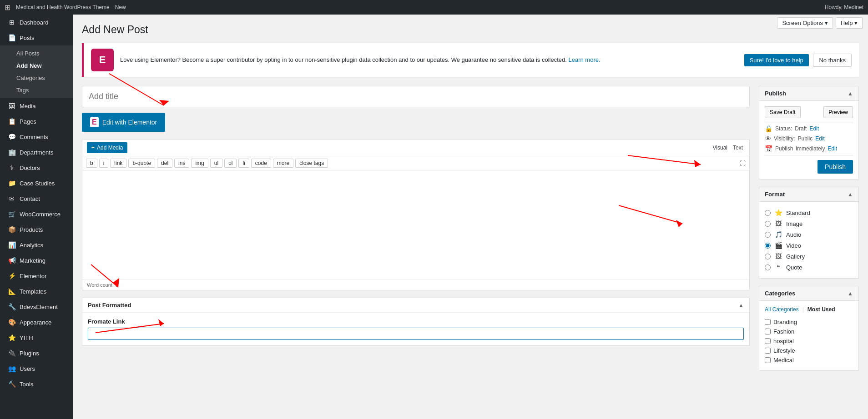  What do you see at coordinates (12, 369) in the screenshot?
I see `users-icon: 👥` at bounding box center [12, 369].